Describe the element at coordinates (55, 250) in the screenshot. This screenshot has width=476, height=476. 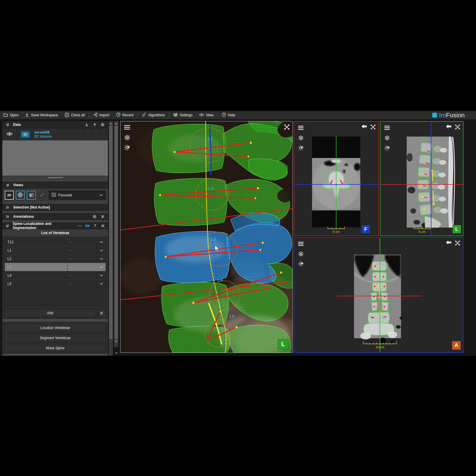
I see `vertebra-row-l1: L1 -` at that location.